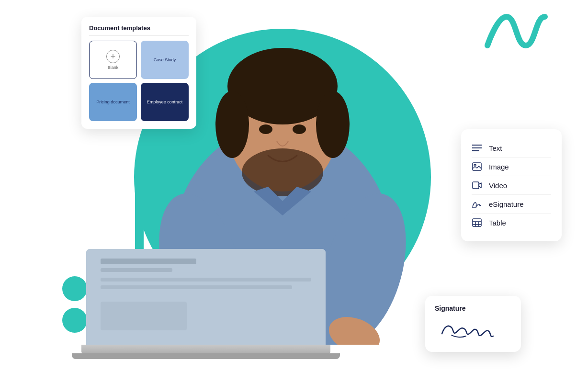  Describe the element at coordinates (477, 167) in the screenshot. I see `image-icon` at that location.